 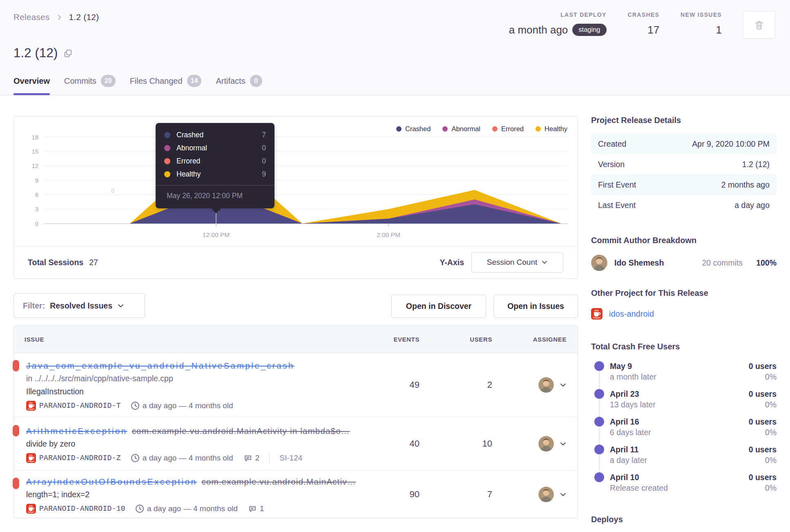 I want to click on issues-controls: Filter: Resolved Issues Open in Discover…, so click(x=296, y=306).